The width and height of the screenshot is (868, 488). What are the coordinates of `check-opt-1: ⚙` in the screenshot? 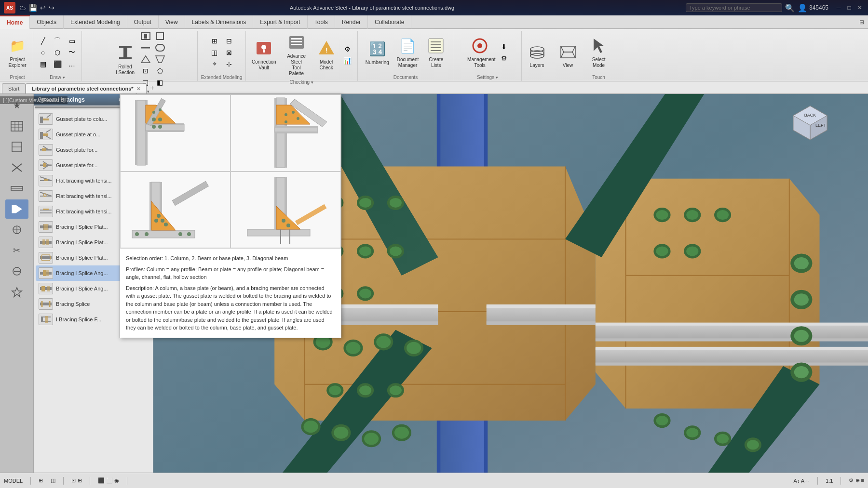 It's located at (348, 49).